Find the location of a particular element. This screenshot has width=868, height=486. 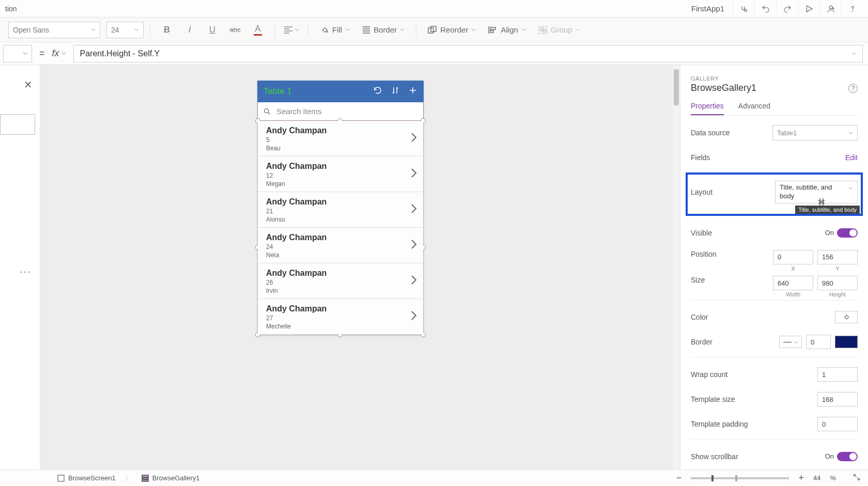

visible-toggle is located at coordinates (847, 233).